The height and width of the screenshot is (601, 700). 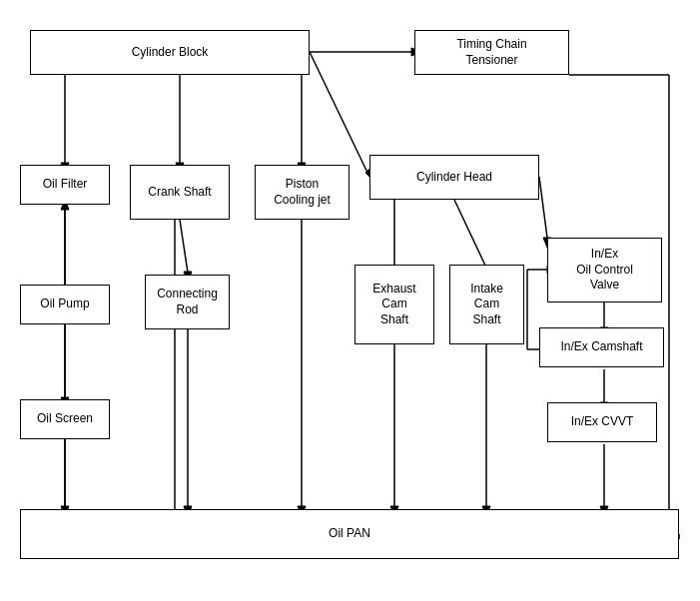 What do you see at coordinates (454, 178) in the screenshot?
I see `cylinder-head-box: Cylinder Head` at bounding box center [454, 178].